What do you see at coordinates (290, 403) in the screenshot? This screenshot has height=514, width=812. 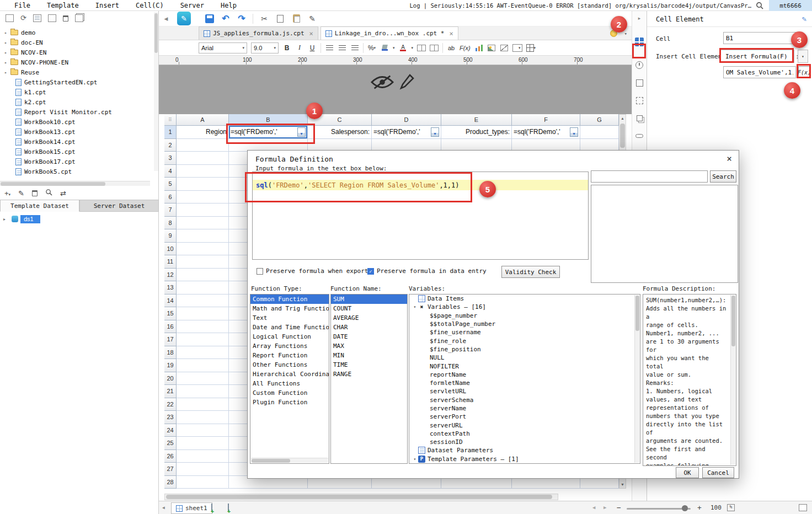 I see `function-type-plugin-function: Plugin Function` at bounding box center [290, 403].